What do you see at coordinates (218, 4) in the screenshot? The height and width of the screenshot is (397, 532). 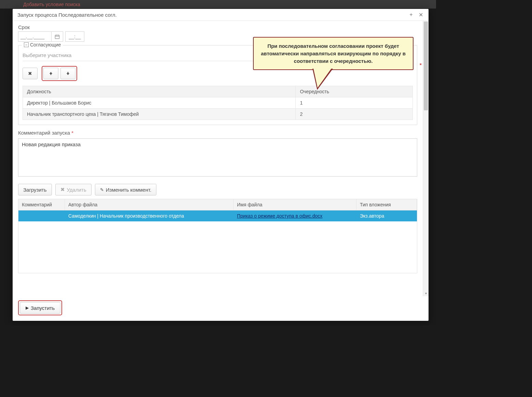 I see `background-toolbar: Добавить условие поиска` at bounding box center [218, 4].